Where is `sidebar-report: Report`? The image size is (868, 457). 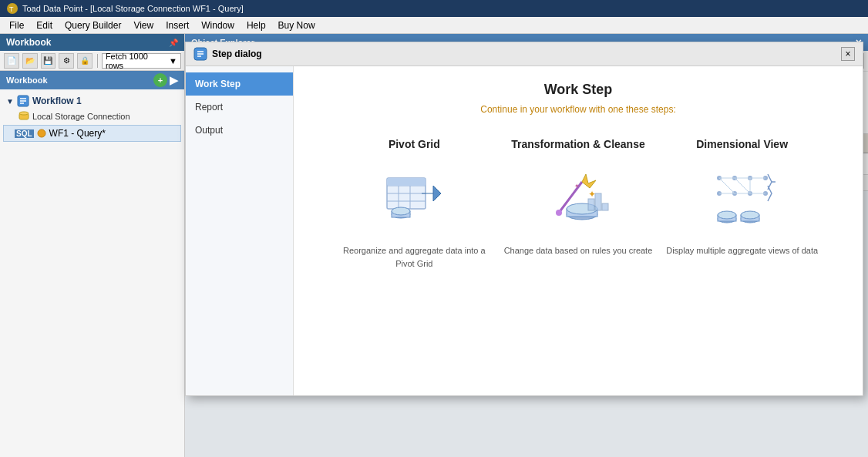
sidebar-report: Report is located at coordinates (239, 107).